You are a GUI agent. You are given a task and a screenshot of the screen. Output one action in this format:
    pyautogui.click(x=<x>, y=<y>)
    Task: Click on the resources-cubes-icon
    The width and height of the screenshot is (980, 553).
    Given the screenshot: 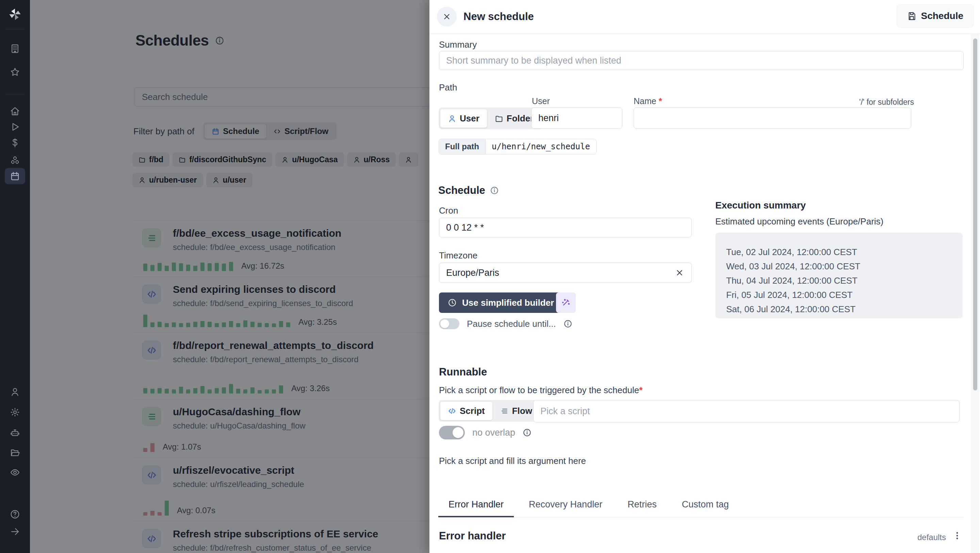 What is the action you would take?
    pyautogui.click(x=15, y=160)
    